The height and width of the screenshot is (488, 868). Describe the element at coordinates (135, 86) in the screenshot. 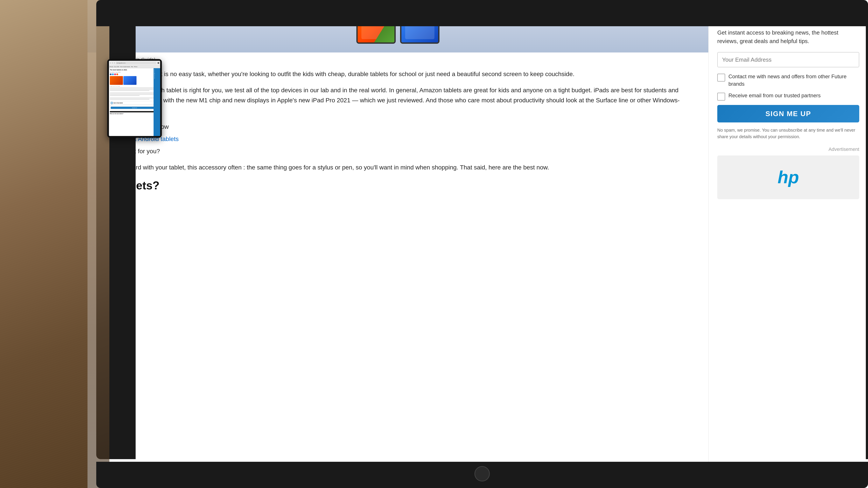

I see `small-img-credit: Image credit: Tom's Guide` at that location.